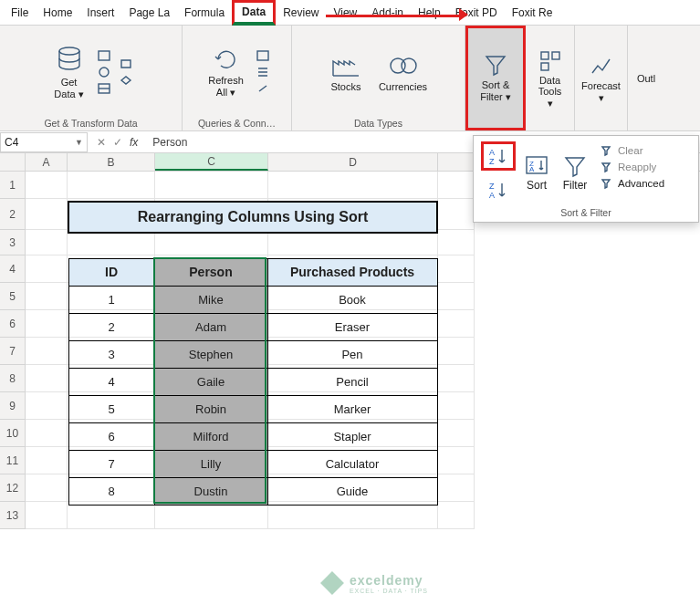 The image size is (700, 615). What do you see at coordinates (111, 327) in the screenshot?
I see `cell-id: 2` at bounding box center [111, 327].